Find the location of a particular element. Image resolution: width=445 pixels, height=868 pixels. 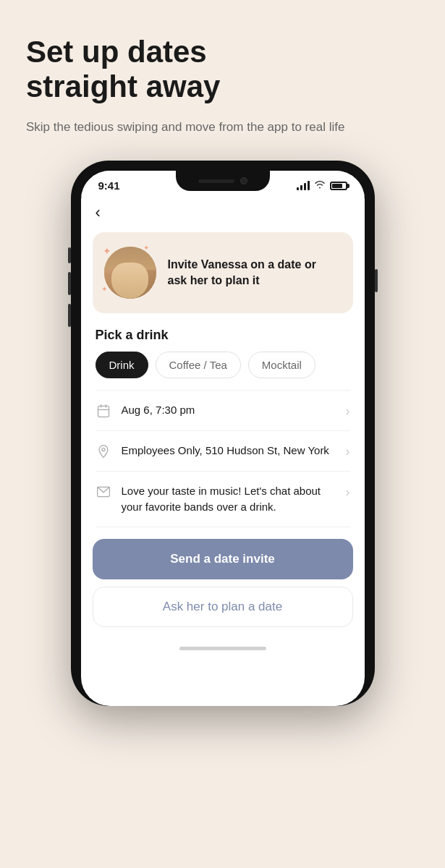

avatar-container: ✦ ✦ ✦ is located at coordinates (130, 273).